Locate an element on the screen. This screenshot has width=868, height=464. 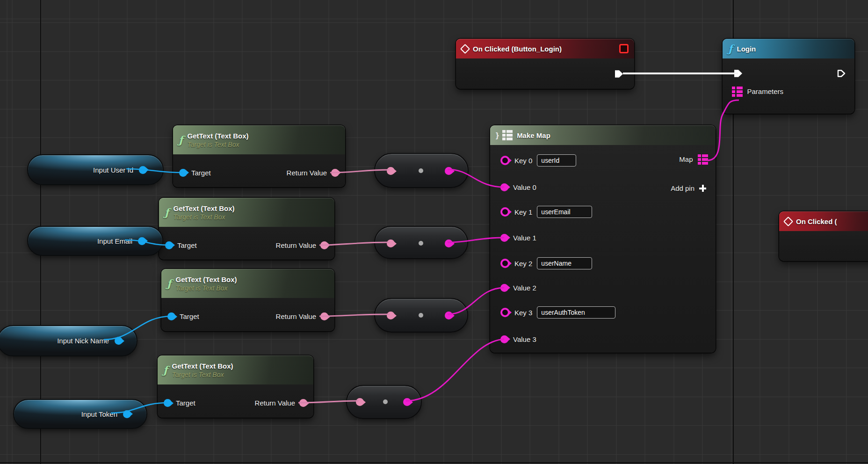
wire-conv4-to-value3 is located at coordinates (455, 370).